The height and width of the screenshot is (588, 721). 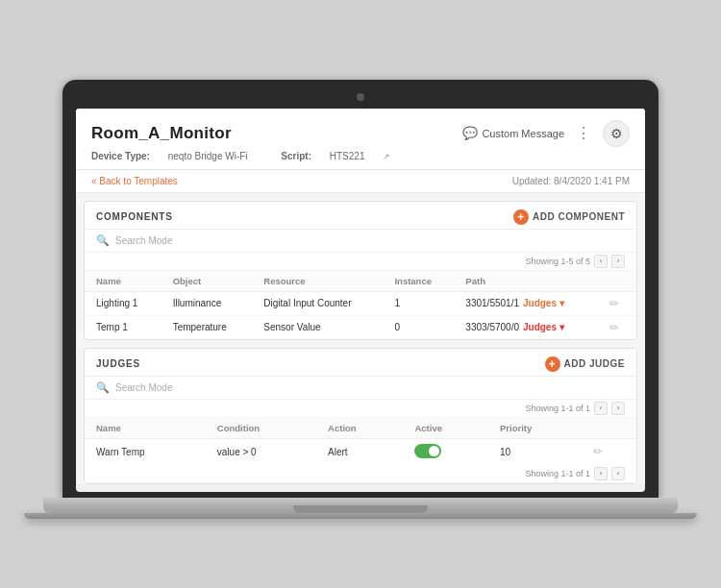 What do you see at coordinates (558, 474) in the screenshot?
I see `judges-pagination-text-2: Showing 1-1 of 1` at bounding box center [558, 474].